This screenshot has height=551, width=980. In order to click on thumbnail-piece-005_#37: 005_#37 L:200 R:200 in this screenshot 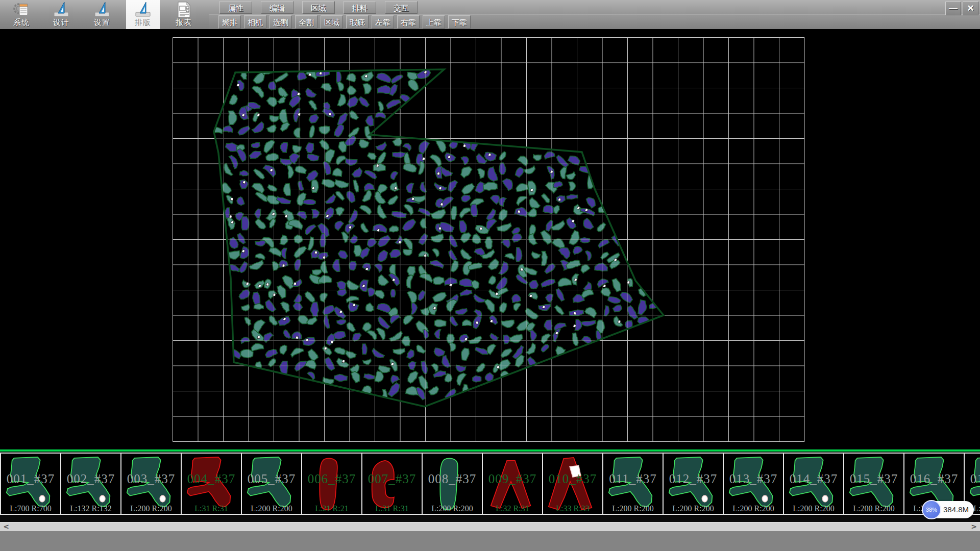, I will do `click(272, 484)`.